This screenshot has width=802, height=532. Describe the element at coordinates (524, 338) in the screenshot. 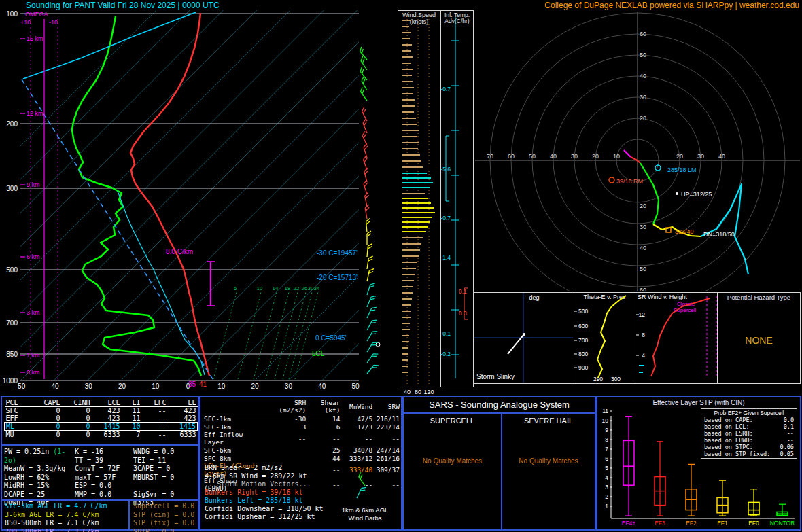

I see `storm-slinky-panel` at that location.